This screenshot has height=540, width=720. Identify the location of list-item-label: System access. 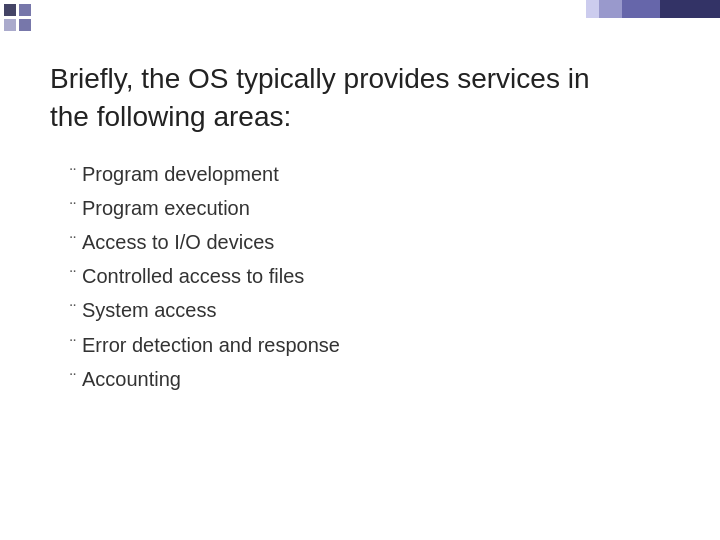
(149, 310).